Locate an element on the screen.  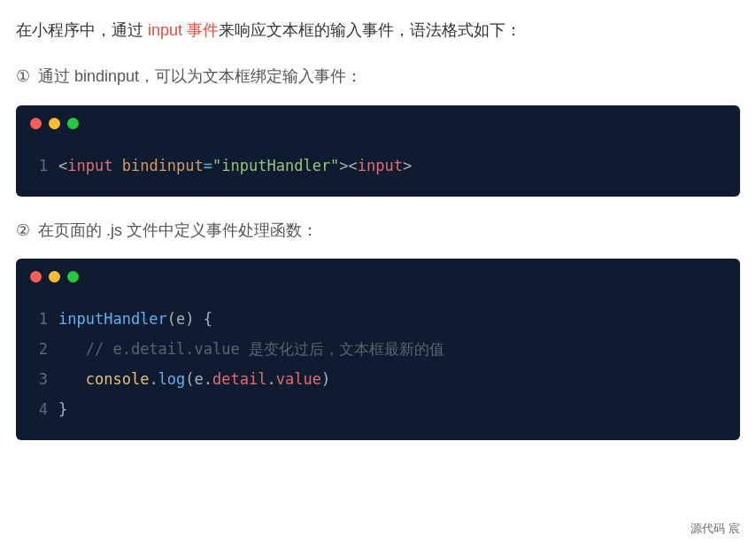
step-2-heading: ② 在页面的 .js 文件中定义事件处理函数： is located at coordinates (378, 230).